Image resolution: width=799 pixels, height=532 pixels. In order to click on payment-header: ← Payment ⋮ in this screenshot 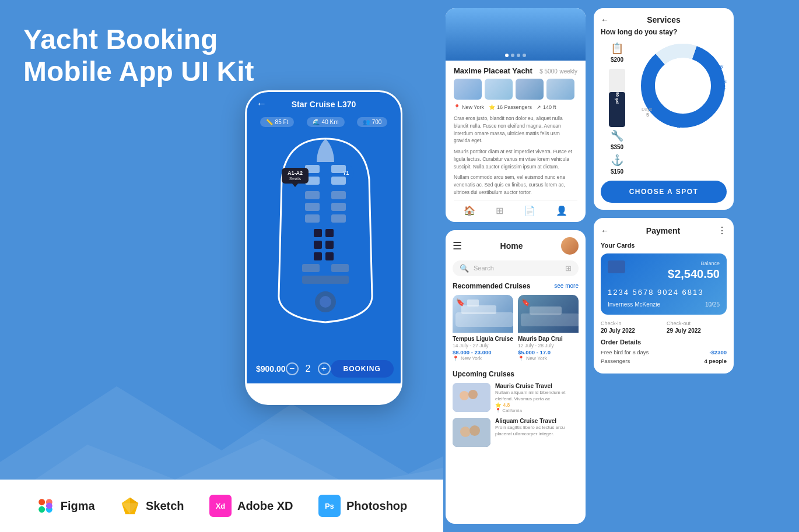, I will do `click(664, 231)`.